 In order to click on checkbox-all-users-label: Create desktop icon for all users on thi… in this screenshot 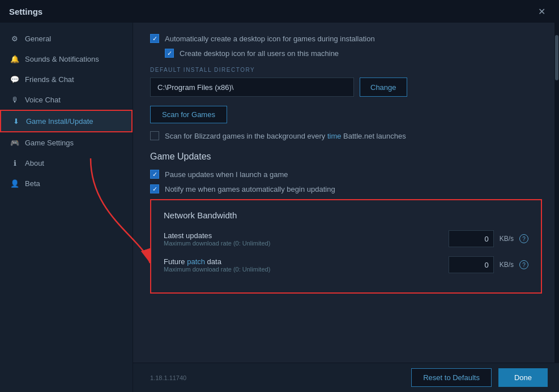, I will do `click(259, 53)`.